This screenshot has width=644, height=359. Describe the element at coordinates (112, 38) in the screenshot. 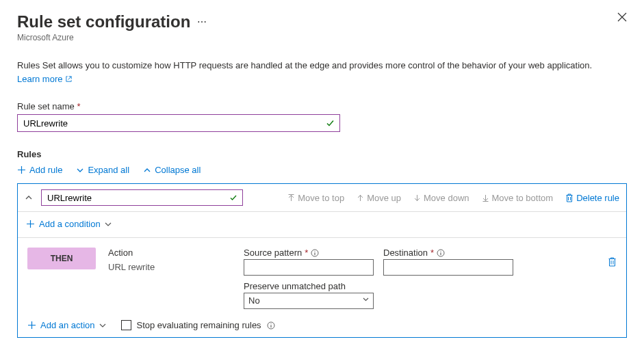

I see `page-subtitle: Microsoft Azure` at that location.